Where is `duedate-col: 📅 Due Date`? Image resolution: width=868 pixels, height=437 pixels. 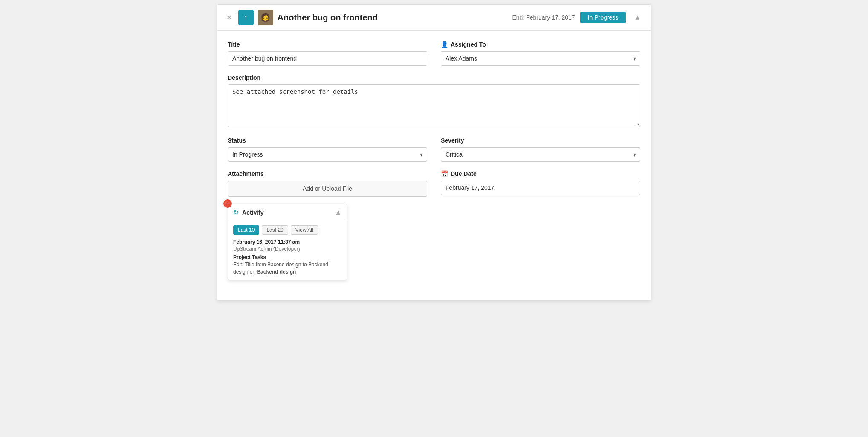
duedate-col: 📅 Due Date is located at coordinates (541, 226).